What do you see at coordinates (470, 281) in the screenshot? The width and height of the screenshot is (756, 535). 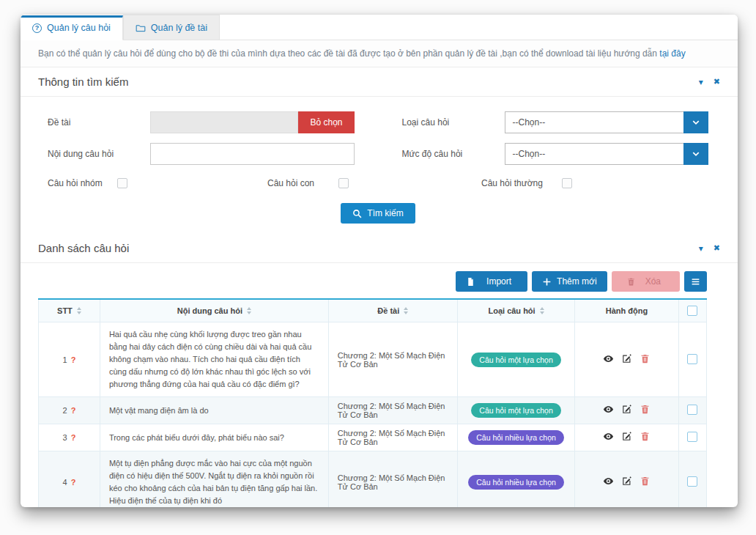 I see `file-icon` at bounding box center [470, 281].